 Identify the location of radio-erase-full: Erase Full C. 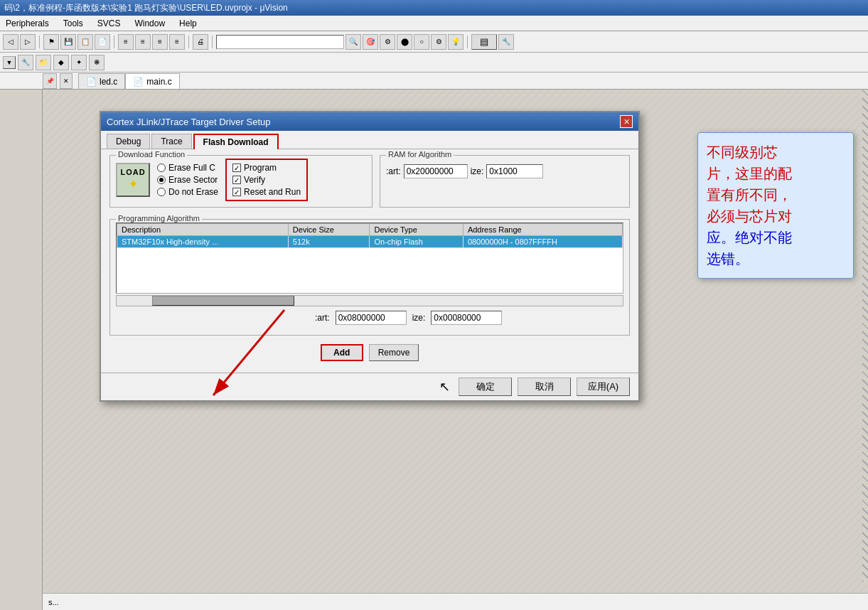
(188, 168).